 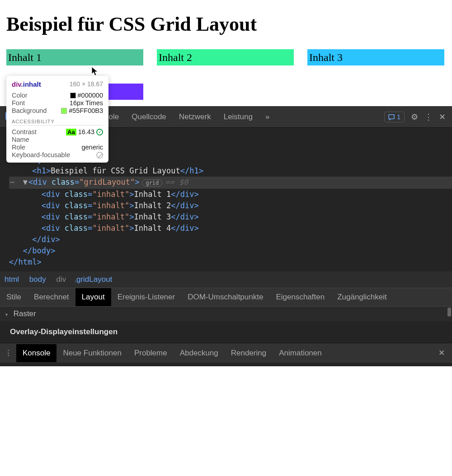 What do you see at coordinates (86, 132) in the screenshot?
I see `tooltip-contrast-value: 16.43` at bounding box center [86, 132].